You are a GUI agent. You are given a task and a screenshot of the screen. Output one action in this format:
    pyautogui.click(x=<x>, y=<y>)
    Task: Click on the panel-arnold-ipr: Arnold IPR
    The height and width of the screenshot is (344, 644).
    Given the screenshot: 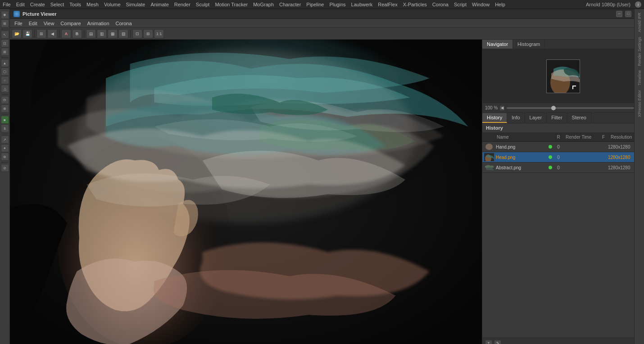 What is the action you would take?
    pyautogui.click(x=639, y=23)
    